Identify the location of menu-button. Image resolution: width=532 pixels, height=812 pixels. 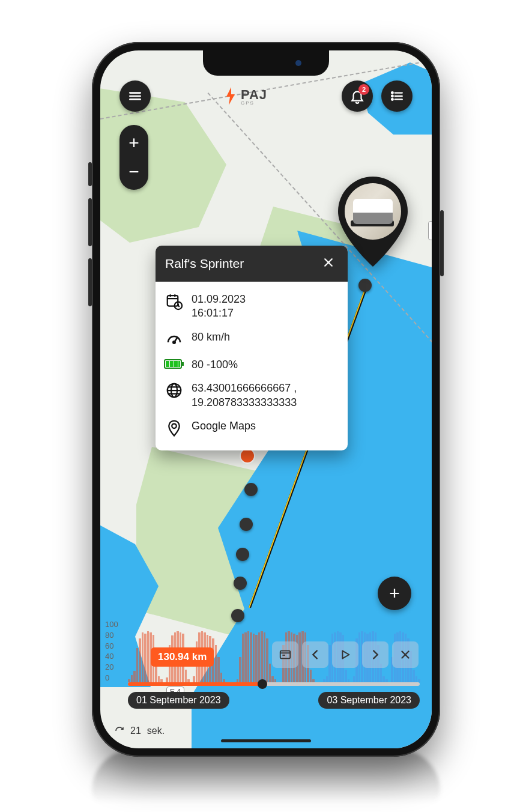
(135, 96).